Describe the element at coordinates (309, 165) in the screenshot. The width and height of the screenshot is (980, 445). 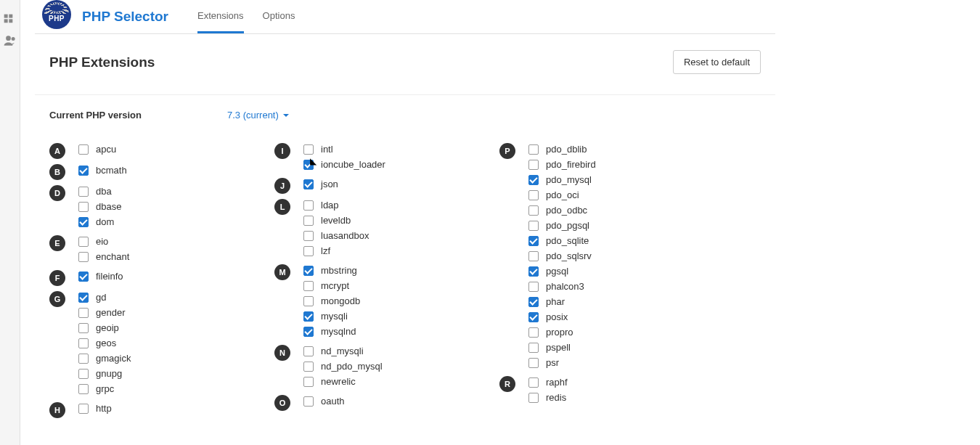
I see `checkbox-ioncube_loader` at that location.